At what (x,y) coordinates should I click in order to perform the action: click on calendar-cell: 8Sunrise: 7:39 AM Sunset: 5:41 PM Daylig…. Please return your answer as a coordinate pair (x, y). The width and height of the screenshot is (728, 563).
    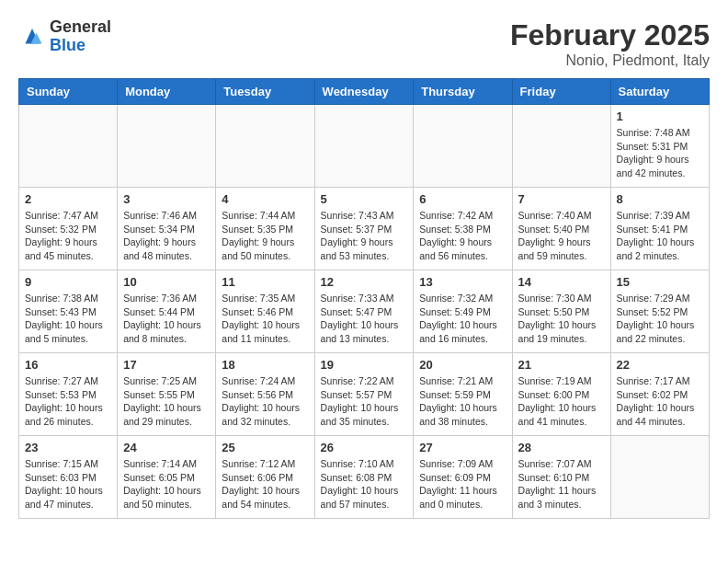
    Looking at the image, I should click on (660, 229).